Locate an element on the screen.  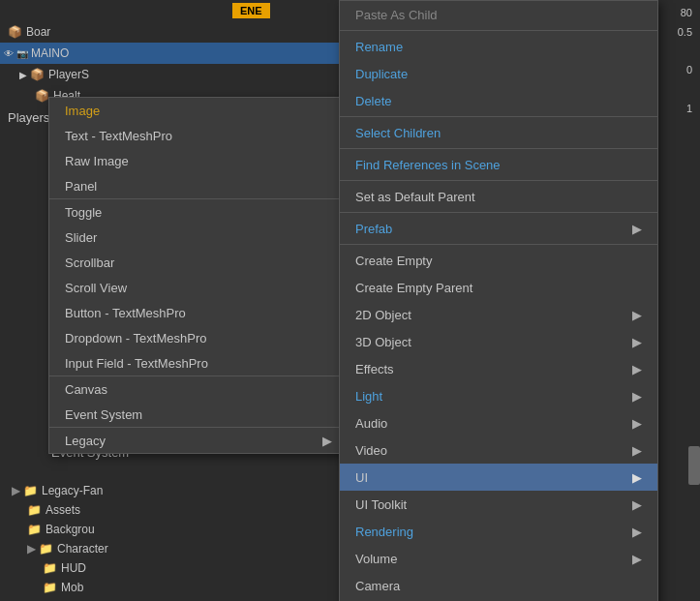
legacy-menu-label: Legacy is located at coordinates (85, 441).